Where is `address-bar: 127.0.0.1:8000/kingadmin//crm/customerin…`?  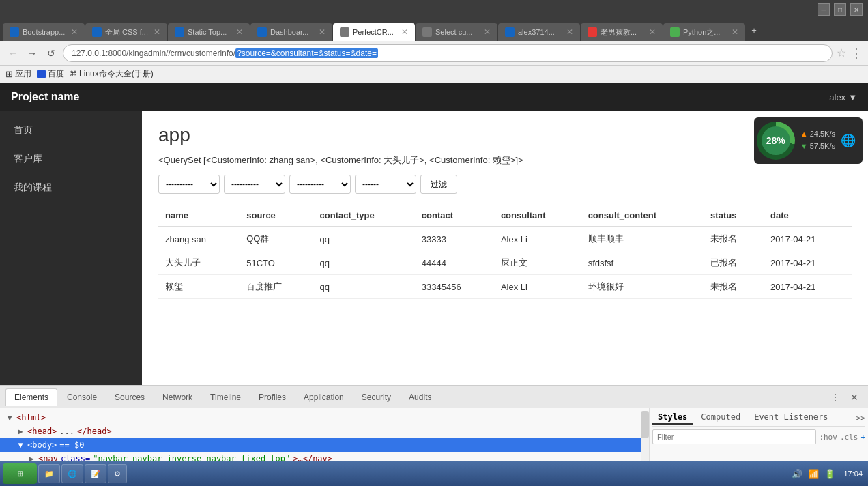 address-bar: 127.0.0.1:8000/kingadmin//crm/customerin… is located at coordinates (448, 53).